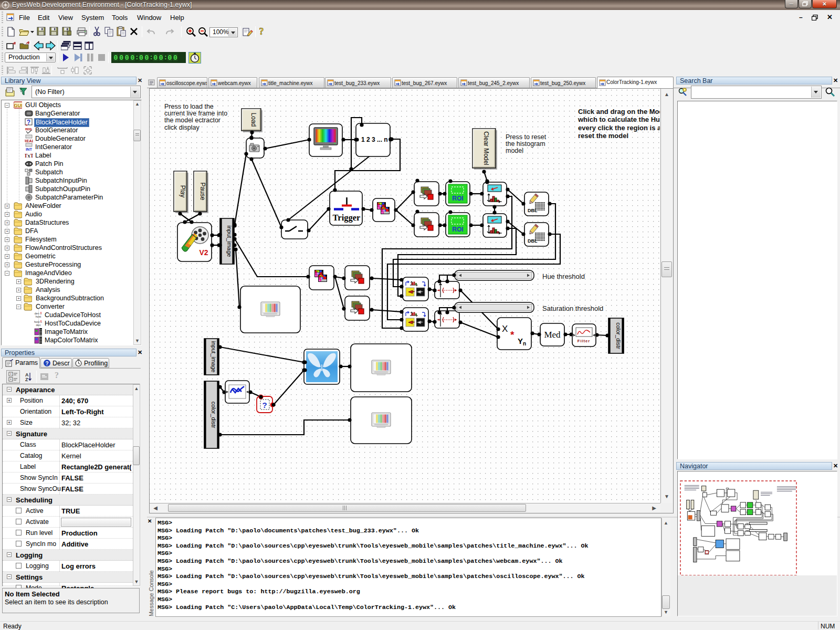 The height and width of the screenshot is (630, 840). I want to click on svg-text: INT, so click(29, 149).